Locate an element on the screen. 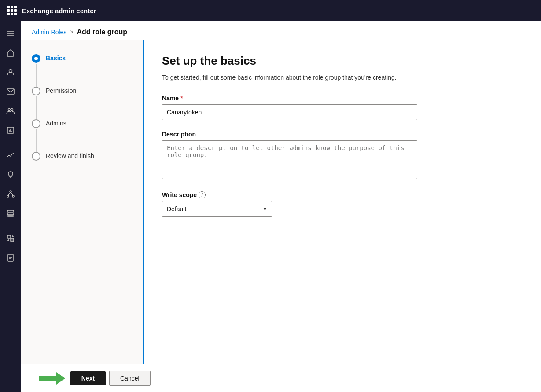 The width and height of the screenshot is (541, 392). sidebar-item-office is located at coordinates (11, 258).